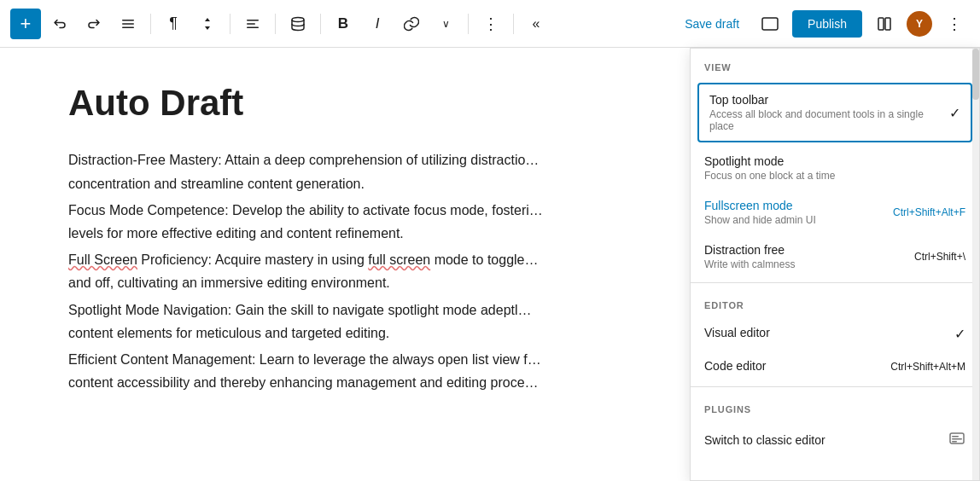 Image resolution: width=980 pixels, height=481 pixels. I want to click on bold-button: B, so click(343, 24).